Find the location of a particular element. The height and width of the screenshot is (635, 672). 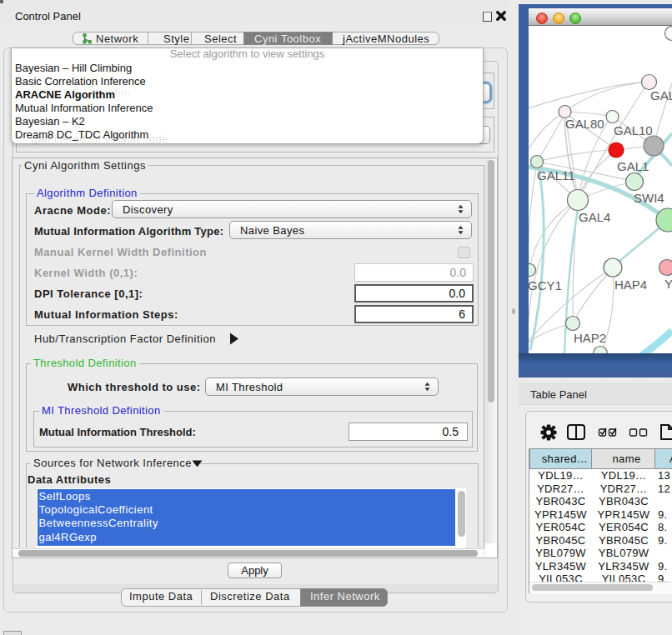

svg-text: SWI4 is located at coordinates (649, 198).